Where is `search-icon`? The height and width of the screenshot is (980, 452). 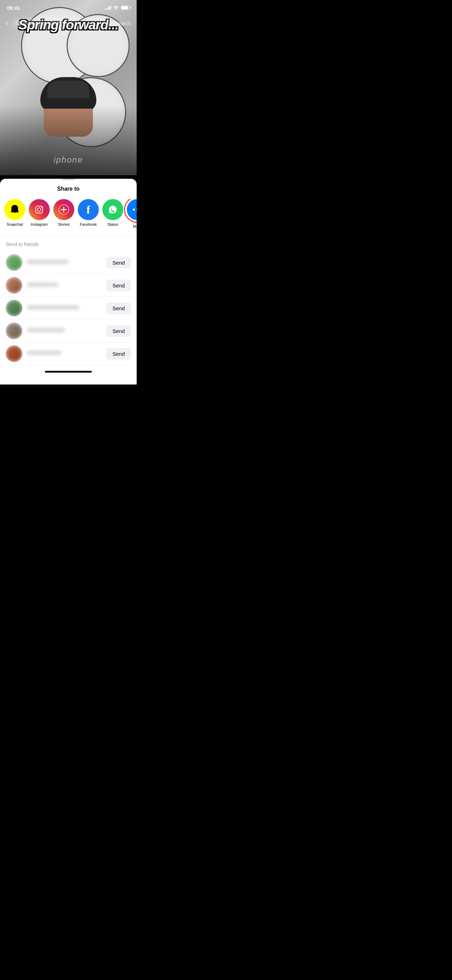 search-icon is located at coordinates (18, 23).